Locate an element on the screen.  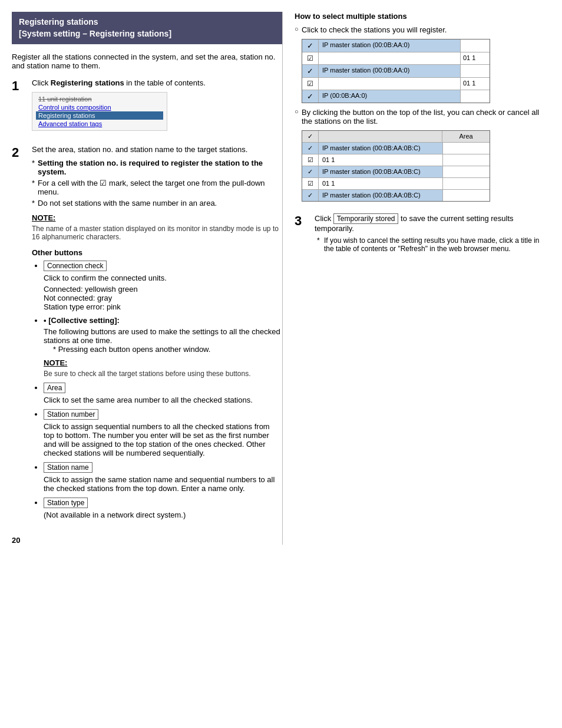
num-cell-4: 01 1 is located at coordinates (475, 84).